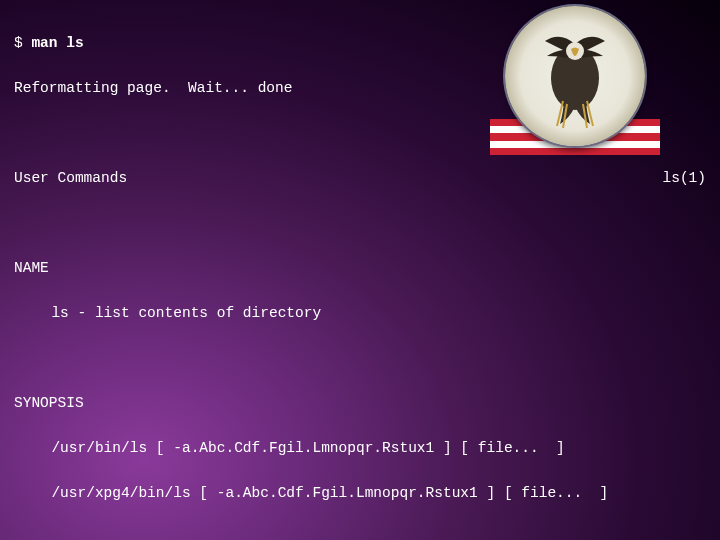 Image resolution: width=720 pixels, height=540 pixels. Describe the element at coordinates (684, 178) in the screenshot. I see `header-right: ls(1)` at that location.